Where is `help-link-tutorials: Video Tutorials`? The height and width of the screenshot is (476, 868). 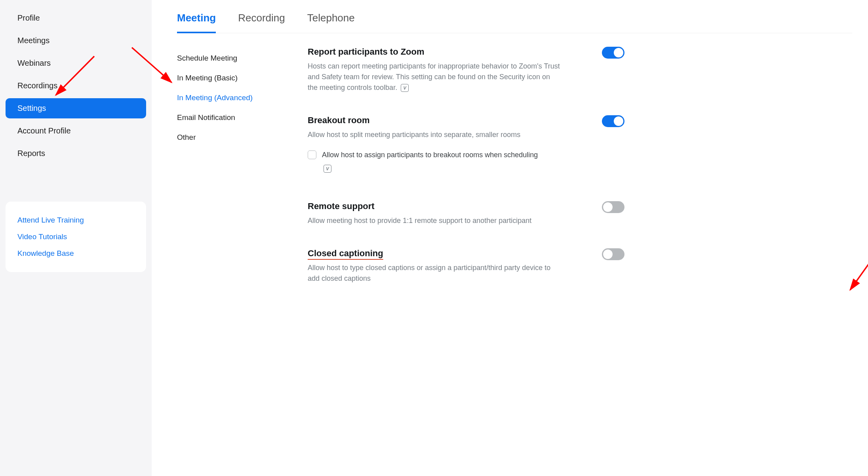
help-link-tutorials: Video Tutorials is located at coordinates (76, 237).